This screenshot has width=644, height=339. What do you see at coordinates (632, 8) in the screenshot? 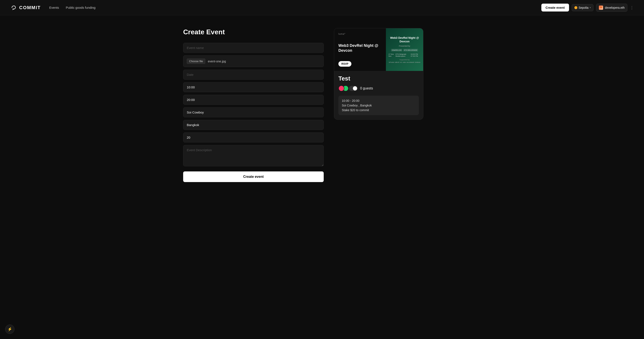
I see `more-icon: ⋮` at bounding box center [632, 8].